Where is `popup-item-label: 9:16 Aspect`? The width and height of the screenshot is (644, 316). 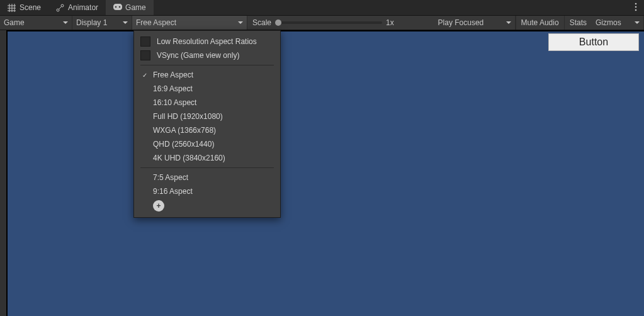
popup-item-label: 9:16 Aspect is located at coordinates (172, 191).